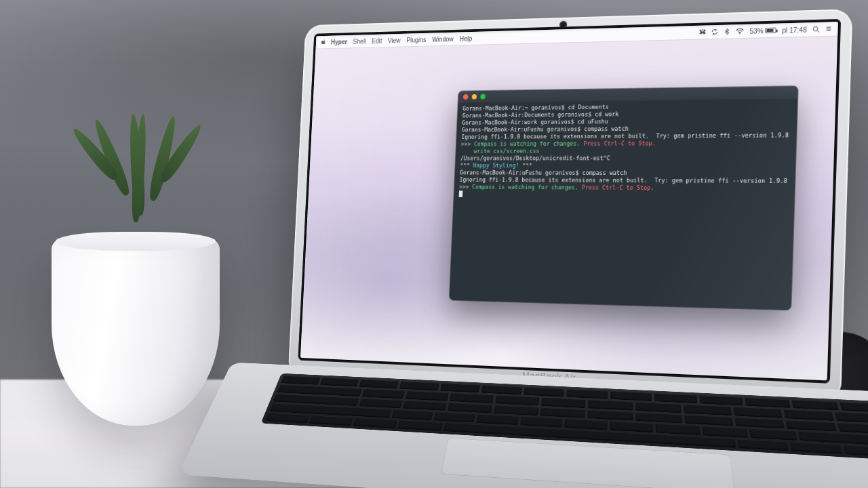 The height and width of the screenshot is (488, 868). I want to click on wifi-icon, so click(740, 31).